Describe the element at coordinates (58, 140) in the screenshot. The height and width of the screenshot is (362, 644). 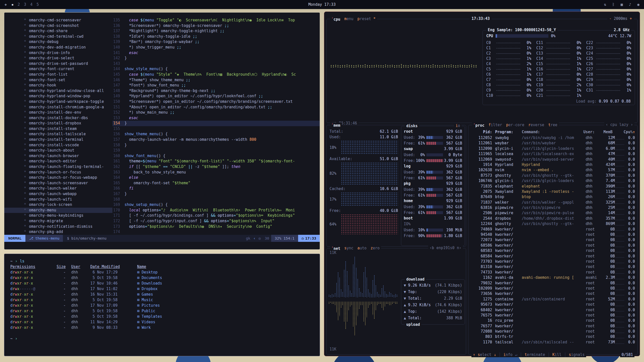
I see `file-list-item: *omarchy-install-terminal` at that location.